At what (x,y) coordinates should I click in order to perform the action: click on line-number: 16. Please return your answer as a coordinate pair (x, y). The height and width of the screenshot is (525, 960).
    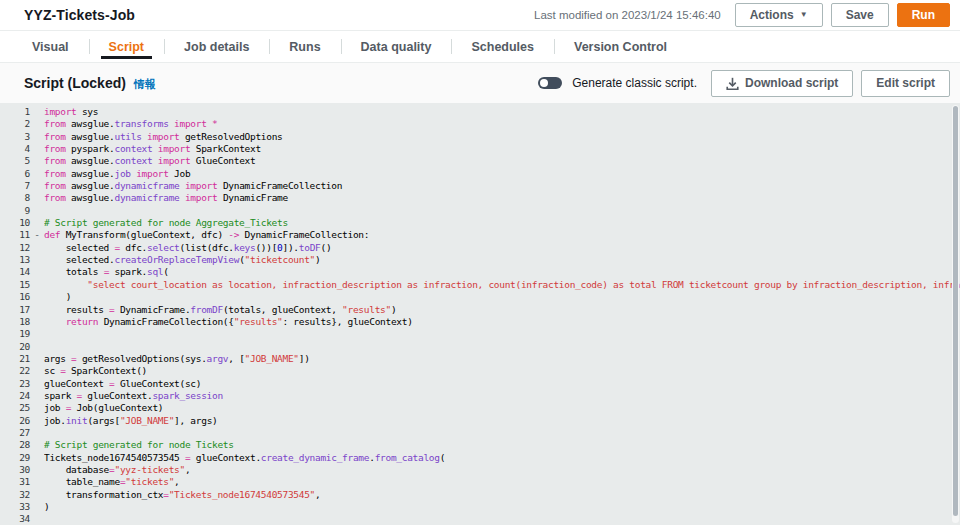
    Looking at the image, I should click on (15, 297).